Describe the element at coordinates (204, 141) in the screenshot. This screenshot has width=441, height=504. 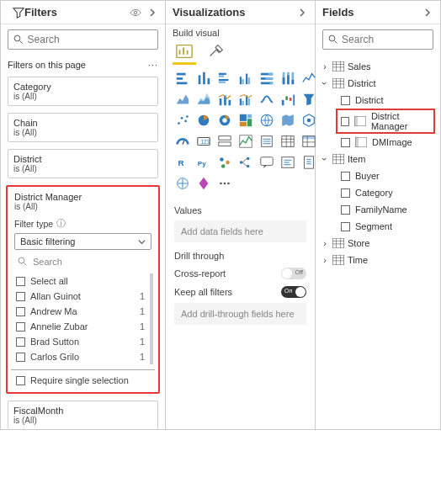
I see `card-icon: 123` at that location.